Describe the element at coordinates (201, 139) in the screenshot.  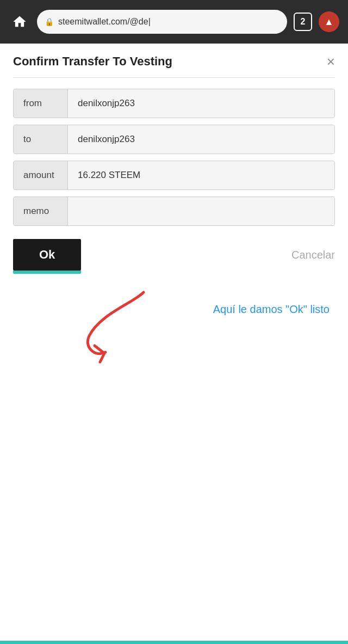
I see `to-value: denilxonjp263` at that location.